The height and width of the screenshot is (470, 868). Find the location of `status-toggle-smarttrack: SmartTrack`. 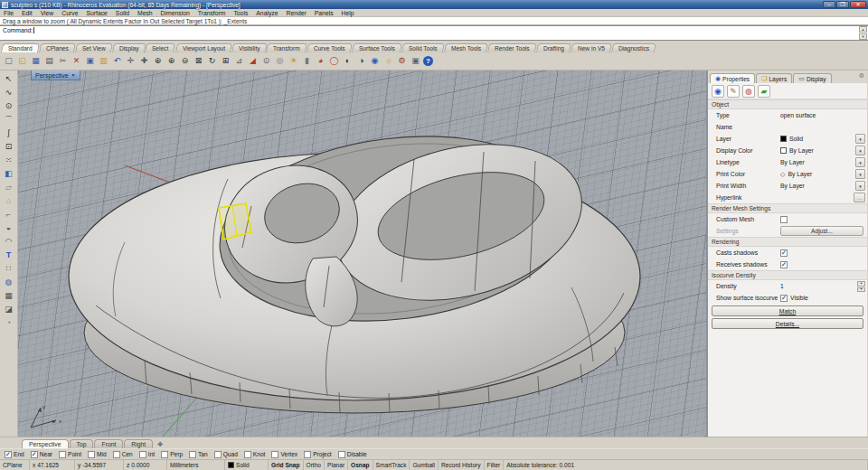

status-toggle-smarttrack: SmartTrack is located at coordinates (392, 465).